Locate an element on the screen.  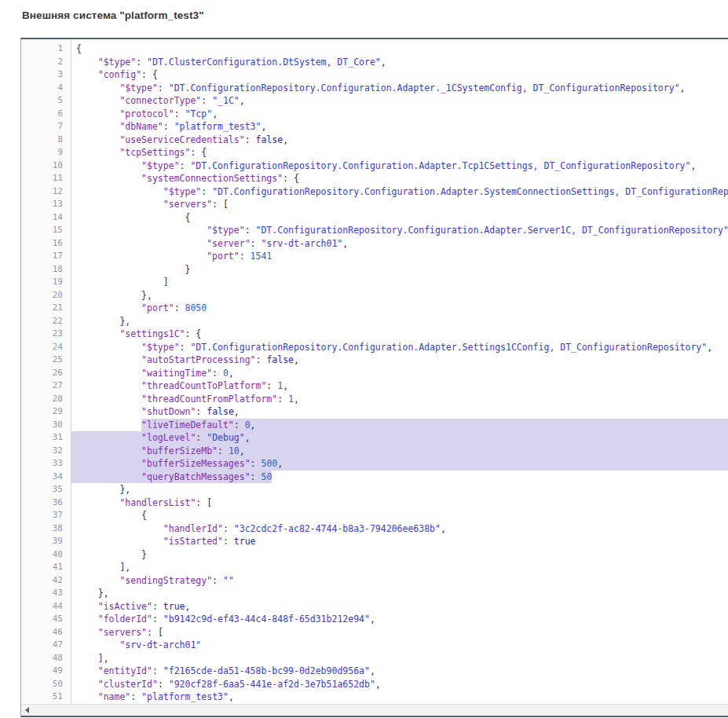
code-line: "dbName": "platform_test3", is located at coordinates (400, 127).